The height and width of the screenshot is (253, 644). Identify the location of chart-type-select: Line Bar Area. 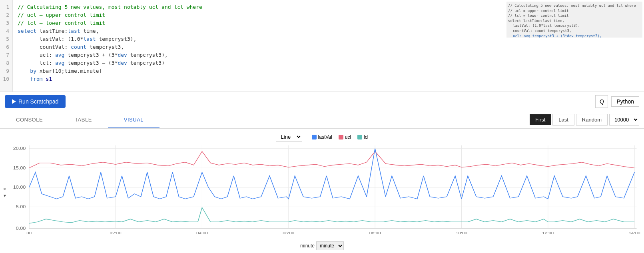
(289, 137).